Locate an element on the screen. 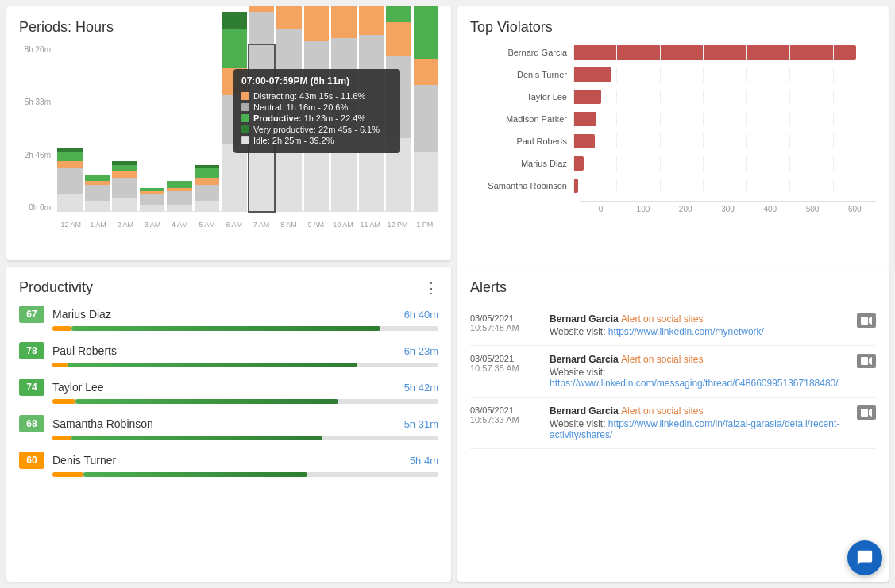 This screenshot has height=588, width=895. chat-button is located at coordinates (865, 558).